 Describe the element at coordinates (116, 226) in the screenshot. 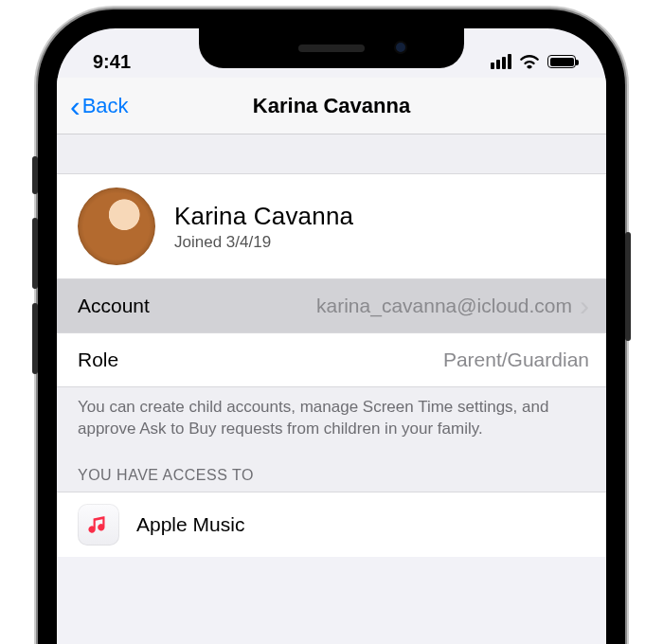

I see `avatar` at that location.